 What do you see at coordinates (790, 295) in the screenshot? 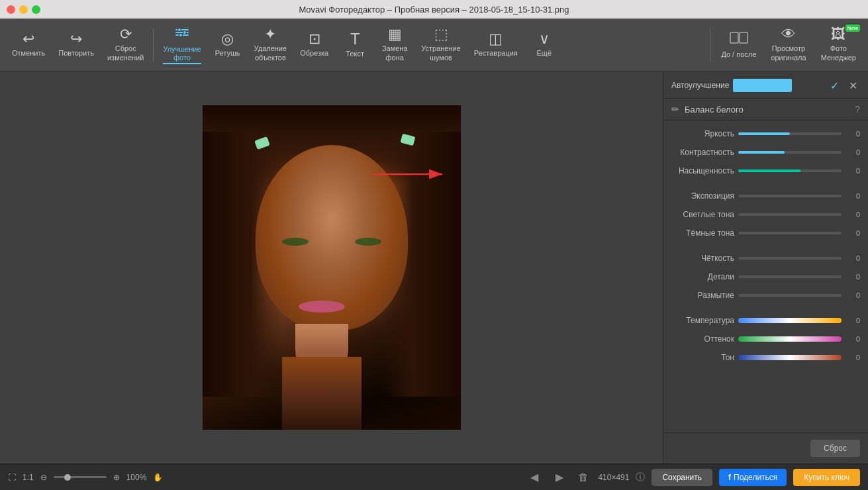
I see `blur-slider` at bounding box center [790, 295].